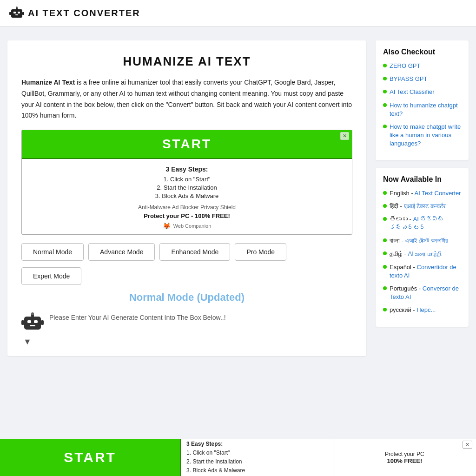 This screenshot has width=476, height=476. Describe the element at coordinates (187, 226) in the screenshot. I see `webcompanion-row: 🦊 Web Companion` at that location.